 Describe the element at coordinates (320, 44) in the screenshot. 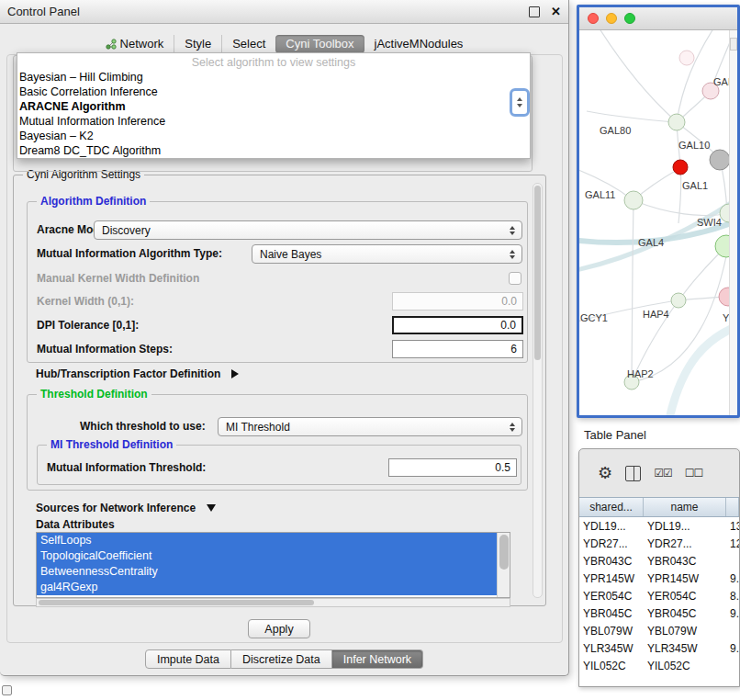

I see `tab-cyni-toolbox: Cyni Toolbox` at that location.